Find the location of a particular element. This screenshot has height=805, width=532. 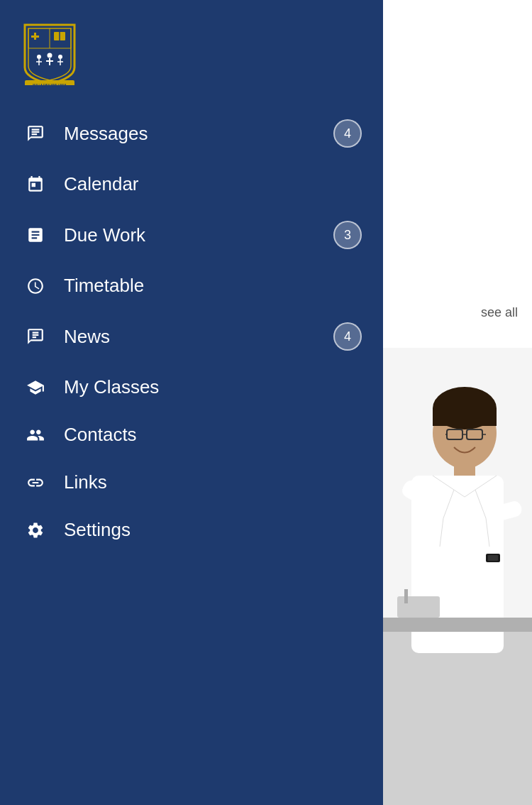

due-work-label: Due Work is located at coordinates (199, 236).